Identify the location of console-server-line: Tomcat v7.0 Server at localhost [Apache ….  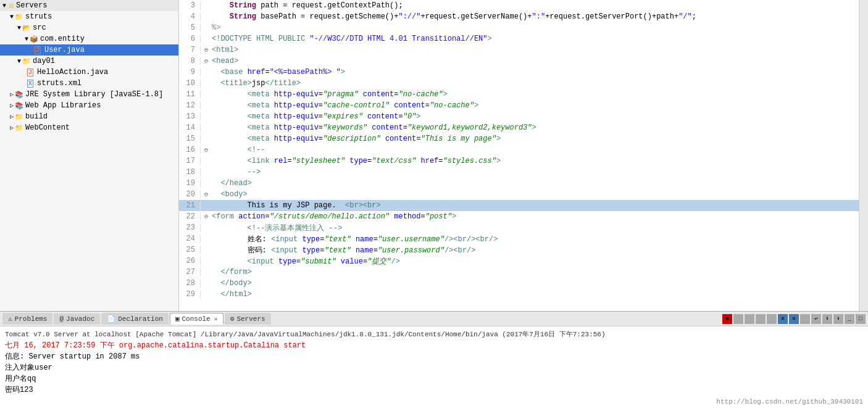
(434, 334).